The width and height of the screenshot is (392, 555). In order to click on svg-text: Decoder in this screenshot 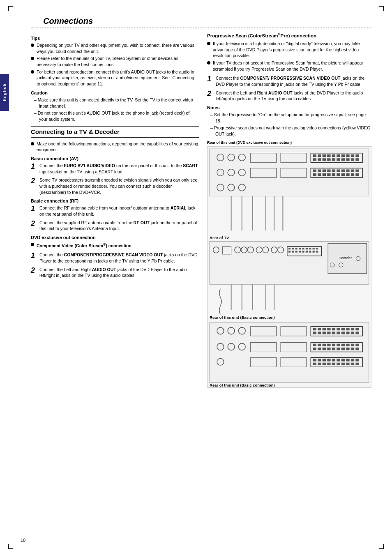, I will do `click(345, 258)`.